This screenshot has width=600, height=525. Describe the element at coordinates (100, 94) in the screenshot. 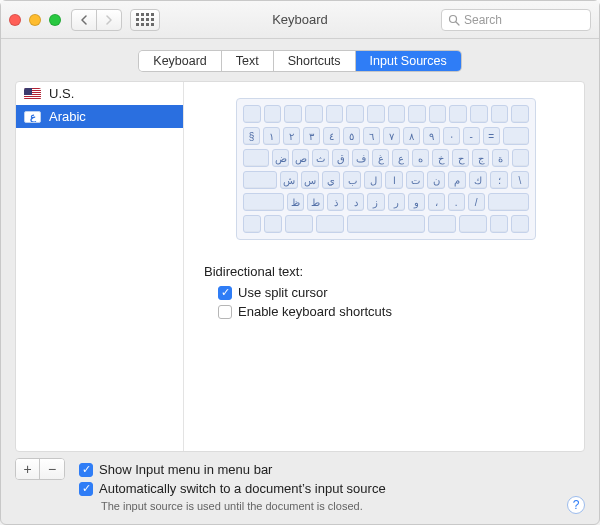

I see `source-item-us: U.S.` at that location.